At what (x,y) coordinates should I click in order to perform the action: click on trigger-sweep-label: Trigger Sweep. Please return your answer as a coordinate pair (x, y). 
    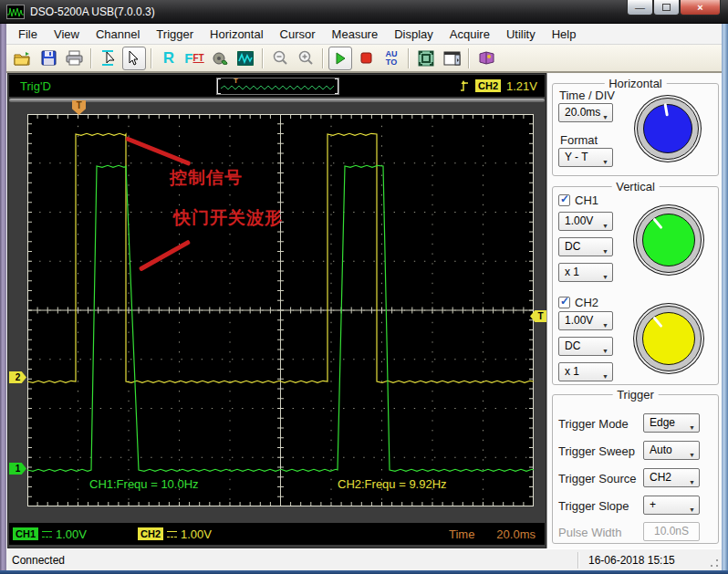
    Looking at the image, I should click on (597, 451).